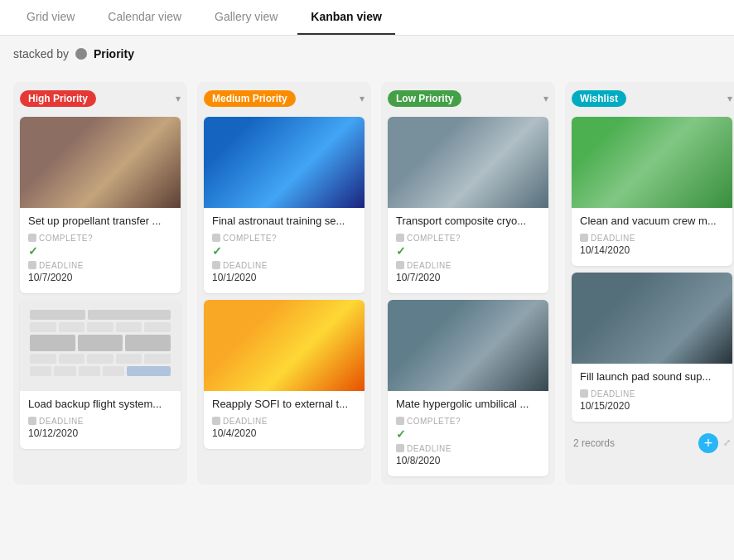  Describe the element at coordinates (284, 222) in the screenshot. I see `card-title-c3: Final astronaut training se...` at that location.